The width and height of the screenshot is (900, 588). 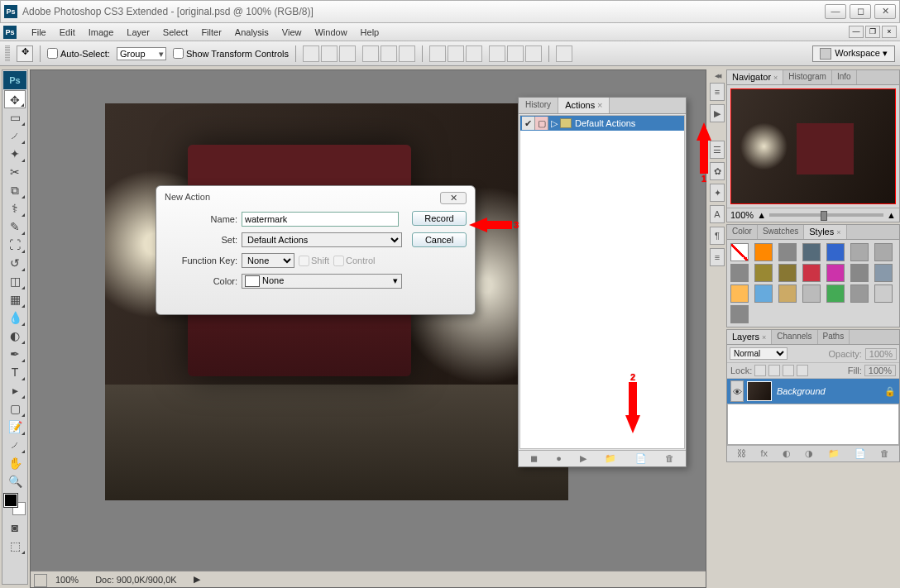 I want to click on blur-tool: 💧, so click(x=15, y=318).